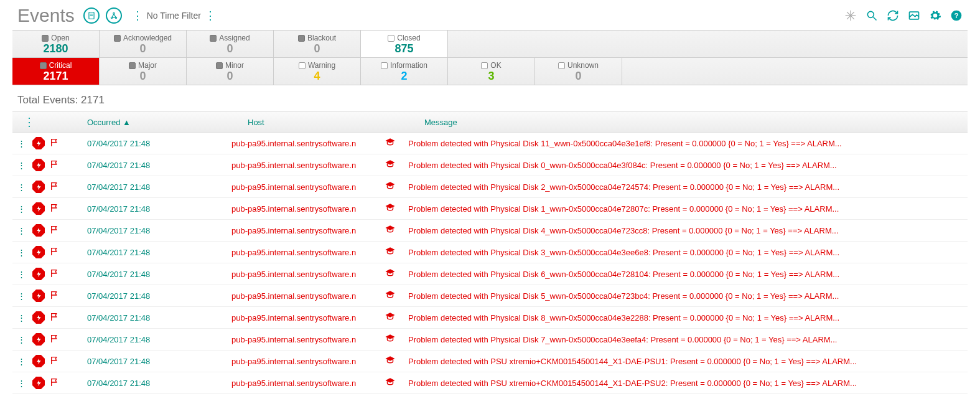 The image size is (980, 419). What do you see at coordinates (167, 122) in the screenshot?
I see `column-occurred: Occurred ▲` at bounding box center [167, 122].